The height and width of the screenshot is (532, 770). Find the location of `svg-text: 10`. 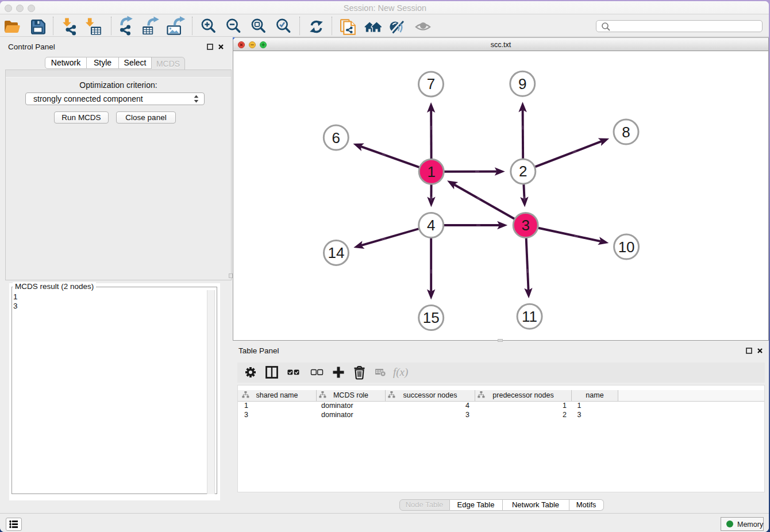

svg-text: 10 is located at coordinates (626, 246).